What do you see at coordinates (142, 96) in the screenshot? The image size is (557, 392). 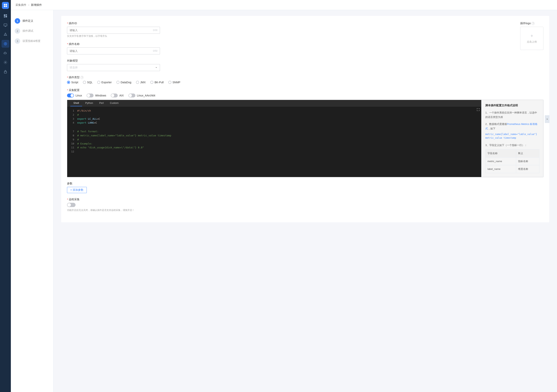 I see `os-tab-linux-aarch64: Linux_AArch64` at bounding box center [142, 96].